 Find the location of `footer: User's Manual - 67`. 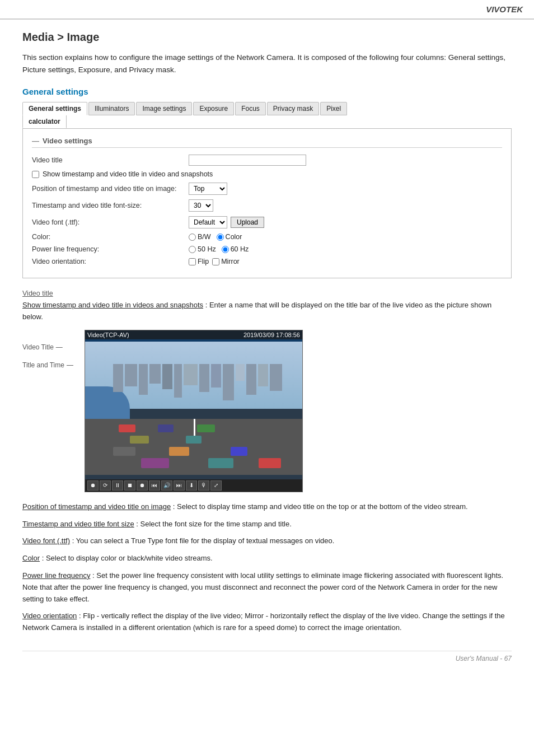

footer: User's Manual - 67 is located at coordinates (267, 656).